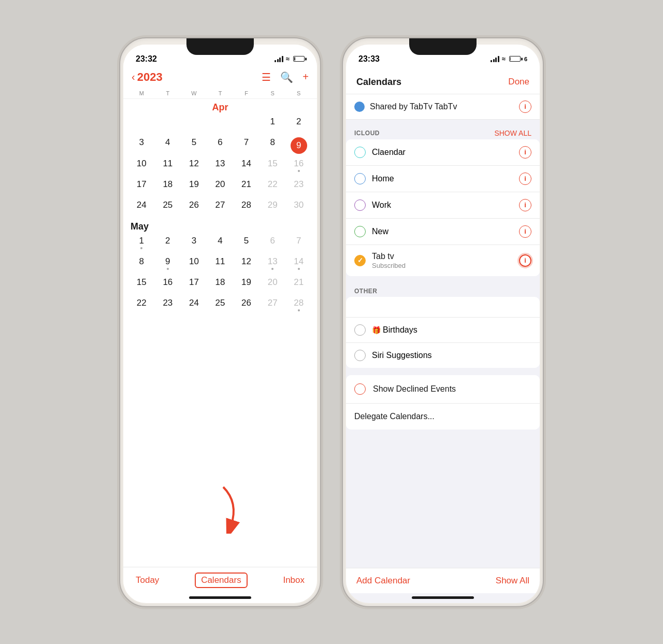  What do you see at coordinates (360, 152) in the screenshot?
I see `checkbox-claendar` at bounding box center [360, 152].